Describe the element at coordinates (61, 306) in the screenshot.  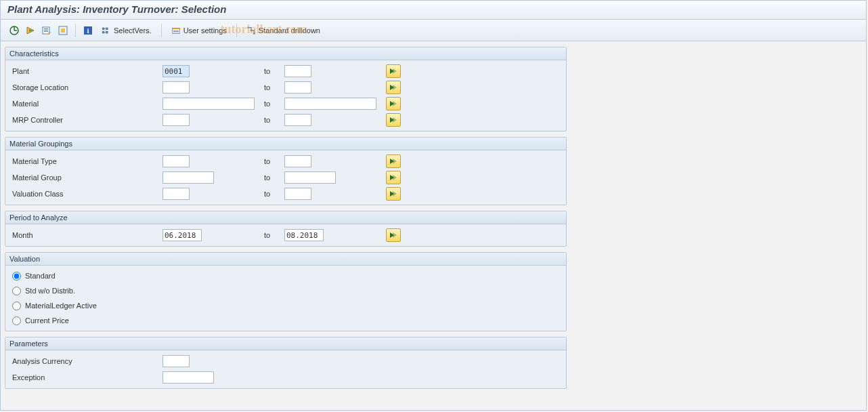
I see `valuation-ml-active-label: MaterialLedger Active` at that location.